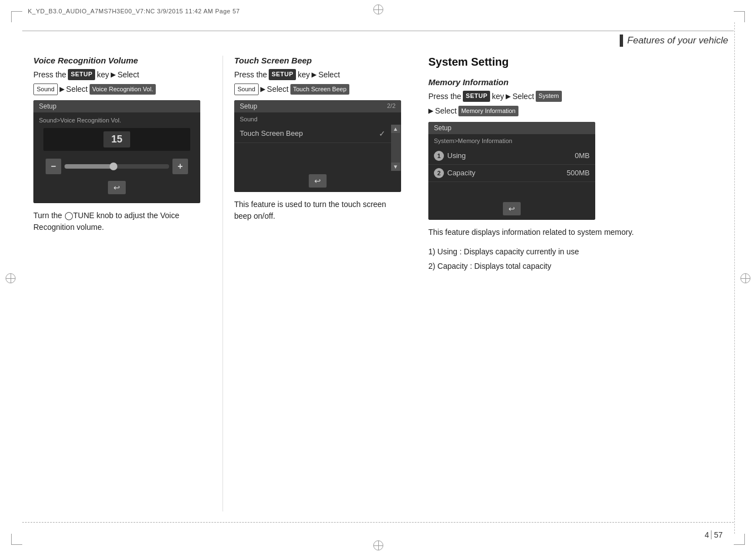 This screenshot has height=556, width=756. I want to click on beep-badge-middle: Touch Screen Beep, so click(320, 90).